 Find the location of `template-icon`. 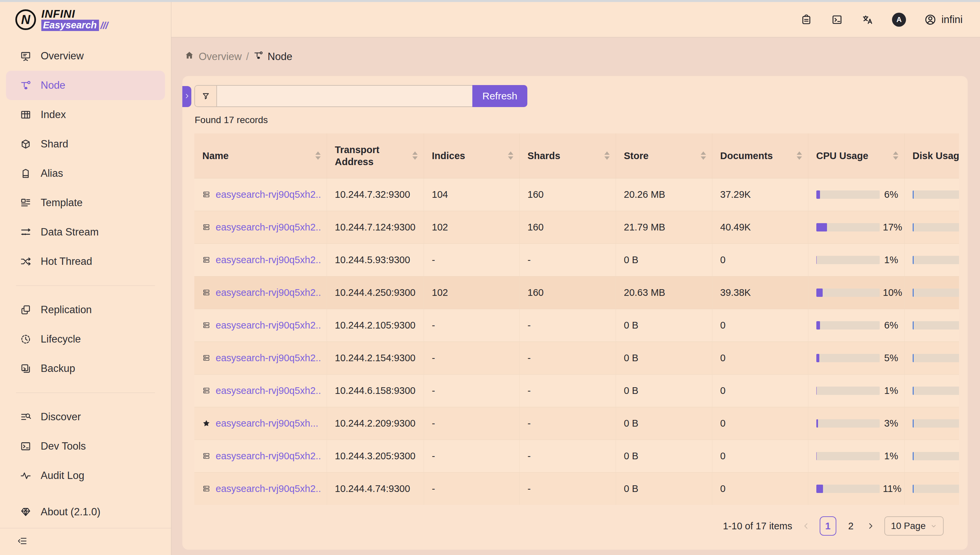

template-icon is located at coordinates (26, 203).